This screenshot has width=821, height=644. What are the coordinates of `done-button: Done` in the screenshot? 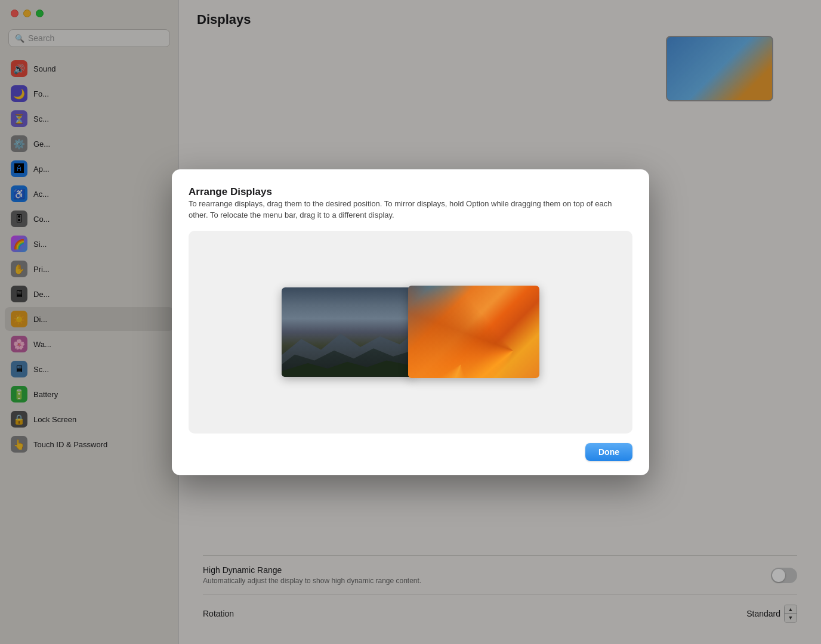 It's located at (609, 452).